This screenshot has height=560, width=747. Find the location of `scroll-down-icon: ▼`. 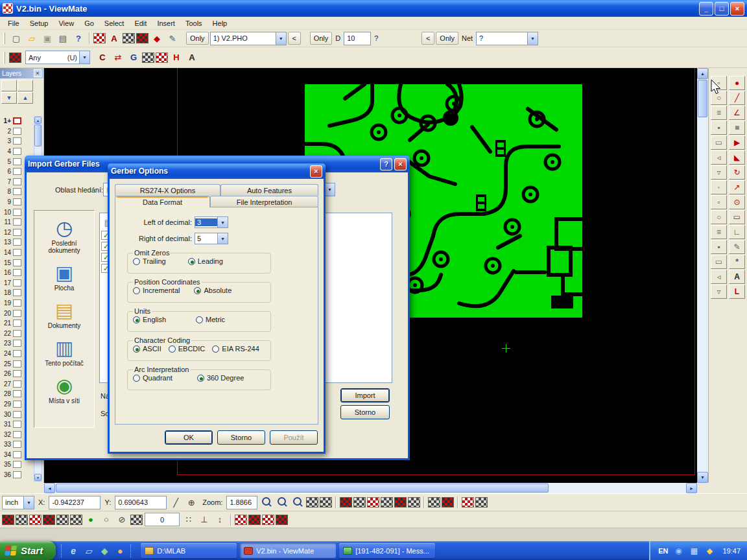

scroll-down-icon: ▼ is located at coordinates (38, 477).